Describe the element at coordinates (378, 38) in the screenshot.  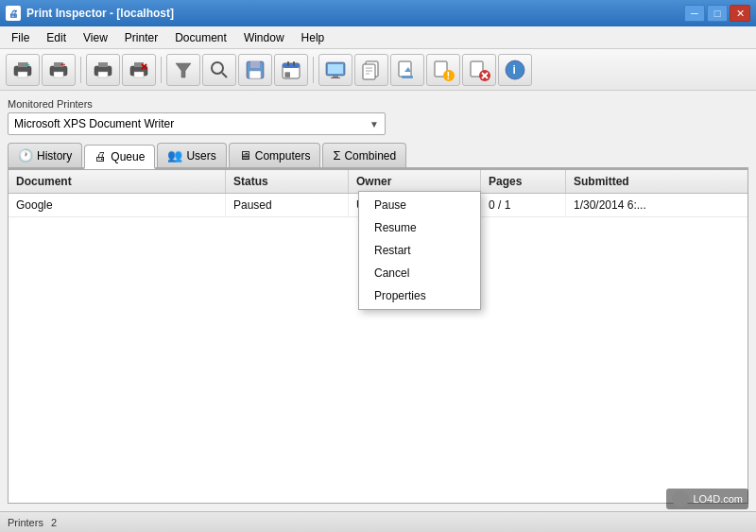
I see `menu-bar: File Edit View Printer Document Window H…` at that location.